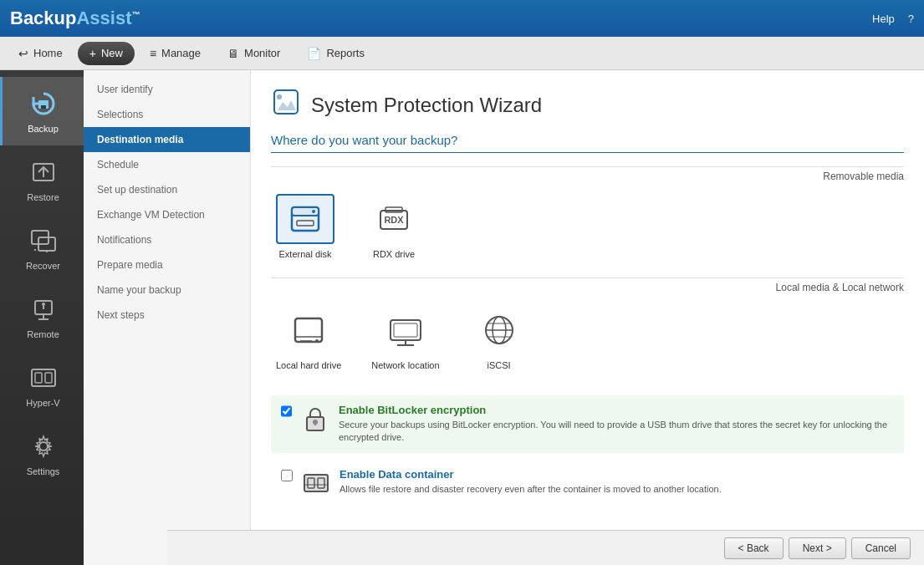  I want to click on top-bar: BackupAssist™ Help ?, so click(462, 18).